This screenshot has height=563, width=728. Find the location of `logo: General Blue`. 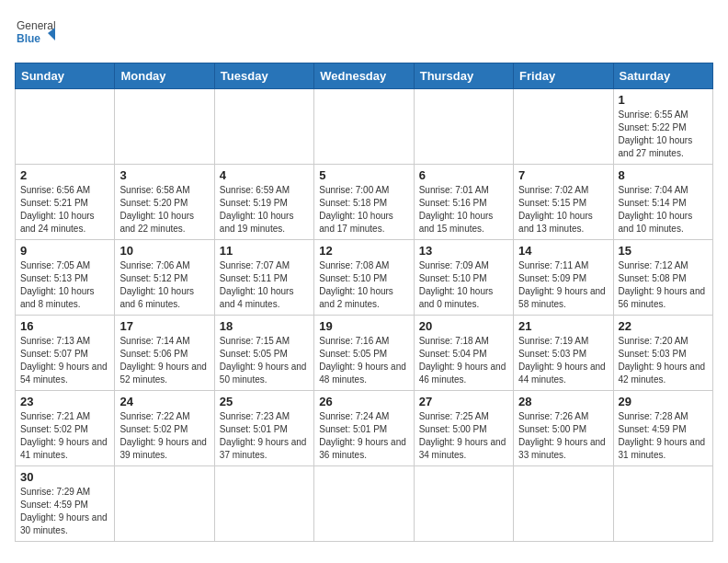

logo: General Blue is located at coordinates (35, 35).